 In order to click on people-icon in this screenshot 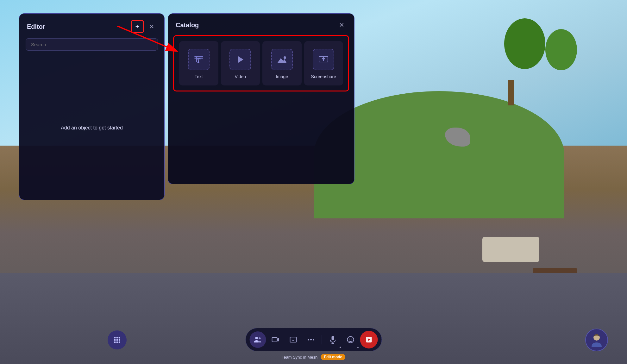, I will do `click(258, 340)`.